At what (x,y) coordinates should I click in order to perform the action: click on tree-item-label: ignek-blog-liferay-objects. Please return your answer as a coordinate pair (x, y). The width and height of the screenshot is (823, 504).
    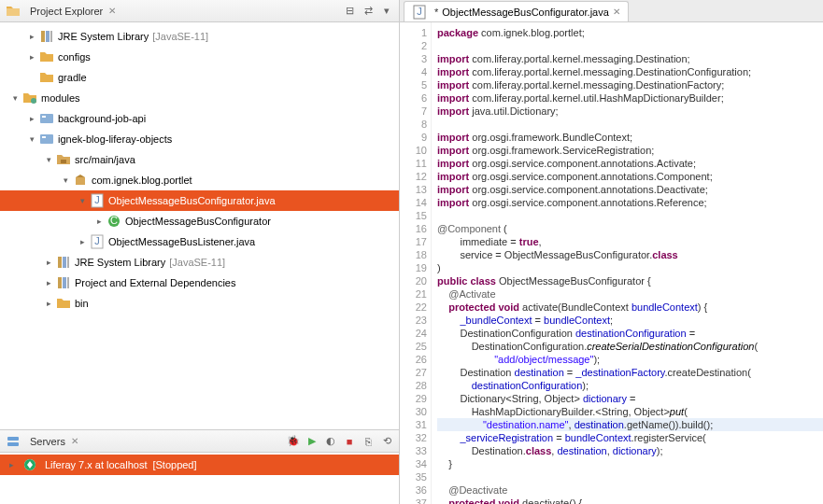
    Looking at the image, I should click on (115, 139).